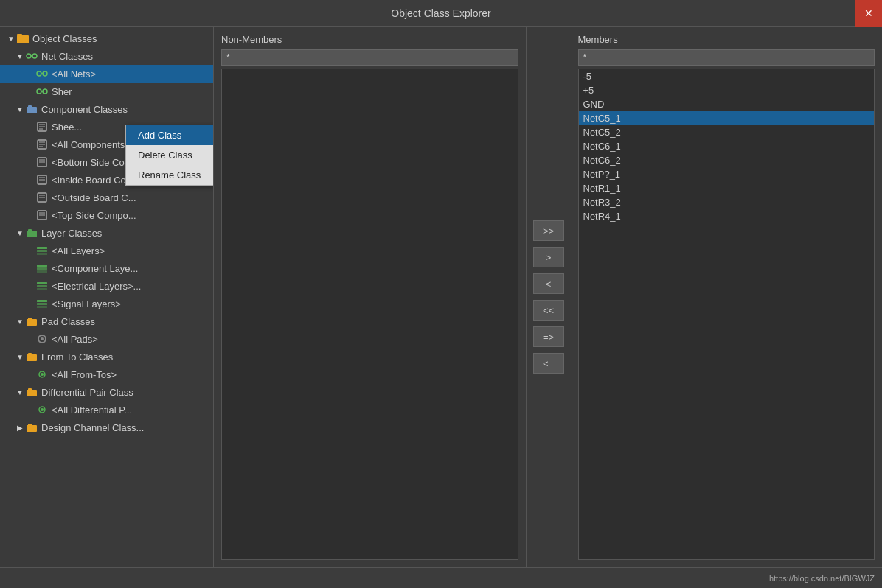 The height and width of the screenshot is (588, 882). What do you see at coordinates (727, 118) in the screenshot?
I see `member-item: NetC5_1` at bounding box center [727, 118].